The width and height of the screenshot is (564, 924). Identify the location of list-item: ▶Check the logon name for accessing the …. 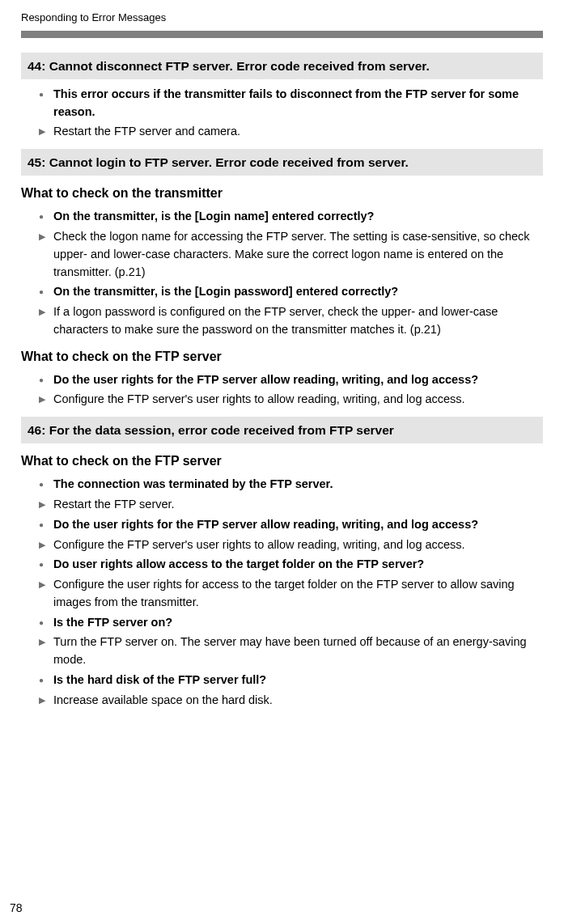
(291, 254).